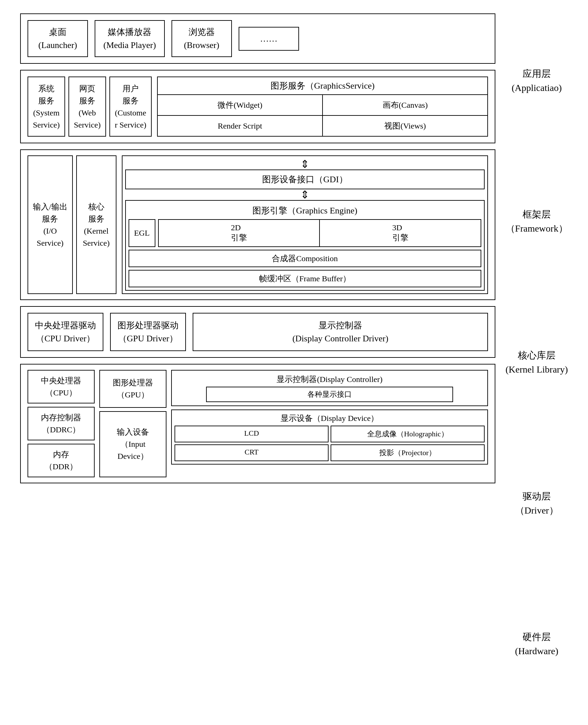 The width and height of the screenshot is (588, 725). I want to click on frame-buffer-row: 帧缓冲区（Frame Buffer）, so click(305, 278).